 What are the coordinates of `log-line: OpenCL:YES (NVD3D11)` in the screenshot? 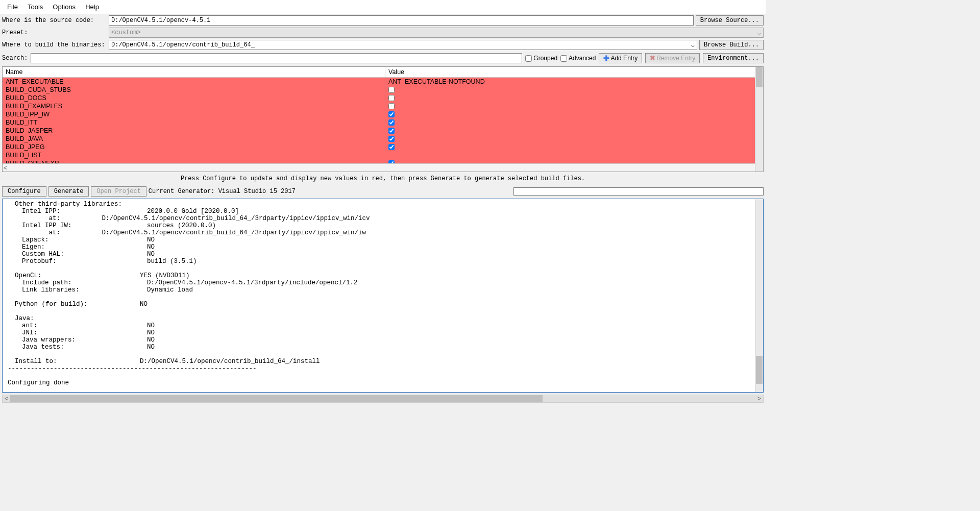 It's located at (384, 276).